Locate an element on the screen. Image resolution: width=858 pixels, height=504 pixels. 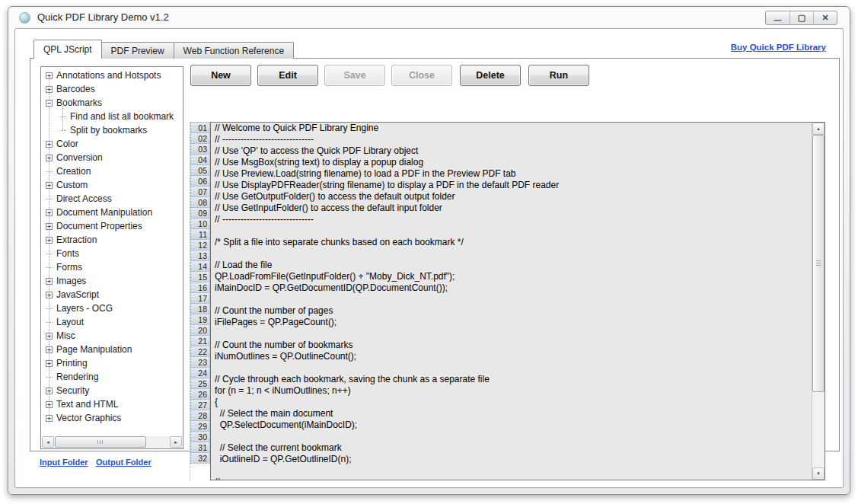
editor-scrollbar-thumb is located at coordinates (818, 263).